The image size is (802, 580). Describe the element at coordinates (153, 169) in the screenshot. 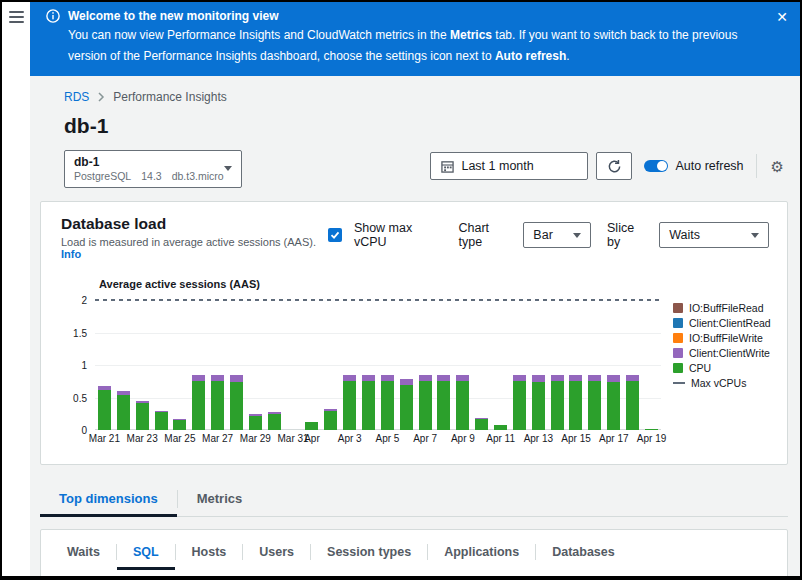

I see `database-selector-dropdown: db-1 PostgreSQL14.3db.t3.micro` at that location.